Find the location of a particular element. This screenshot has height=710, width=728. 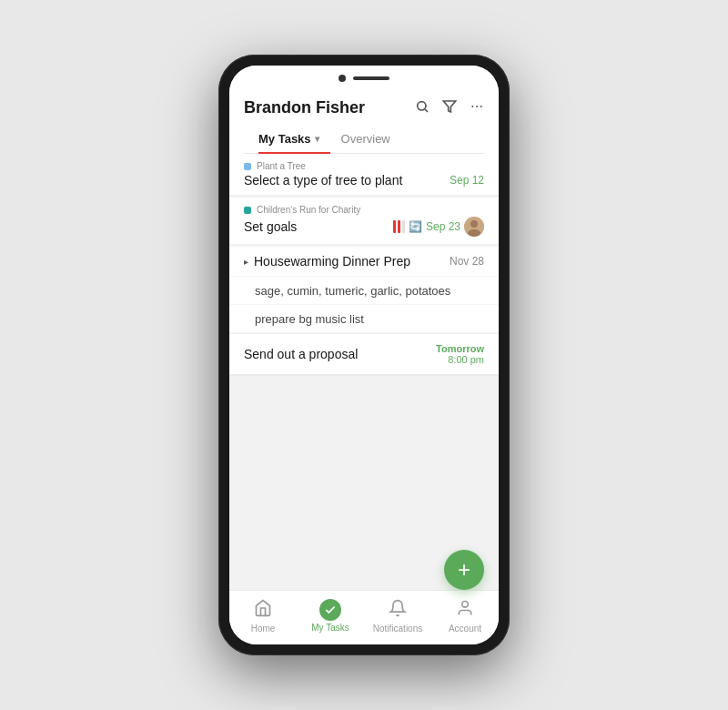

task-name: Send out a proposal is located at coordinates (300, 354).